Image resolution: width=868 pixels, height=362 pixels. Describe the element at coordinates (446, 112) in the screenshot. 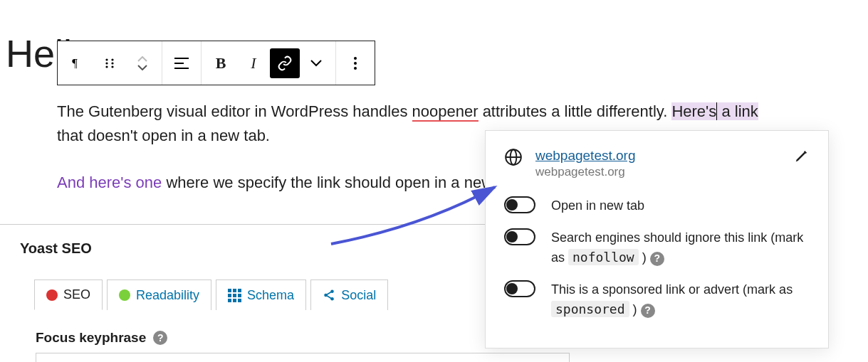

I see `spellcheck-underline: noopener` at that location.